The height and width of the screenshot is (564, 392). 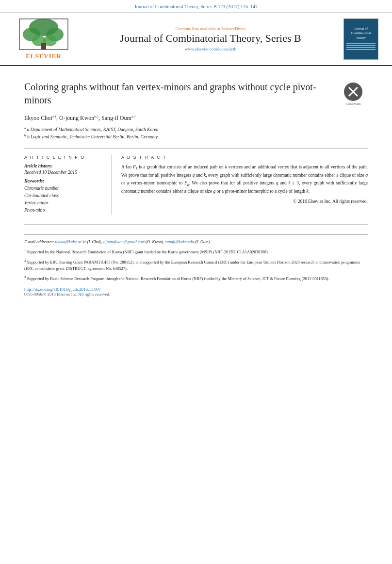 I want to click on abstract-col: A B S T R A C T A fan Fk is a graph that…, so click(x=245, y=184).